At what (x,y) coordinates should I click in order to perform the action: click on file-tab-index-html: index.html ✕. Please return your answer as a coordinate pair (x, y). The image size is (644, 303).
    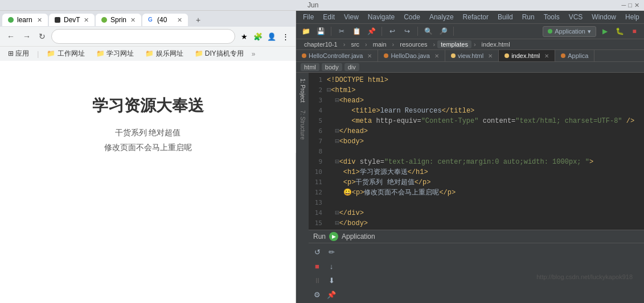
    Looking at the image, I should click on (527, 56).